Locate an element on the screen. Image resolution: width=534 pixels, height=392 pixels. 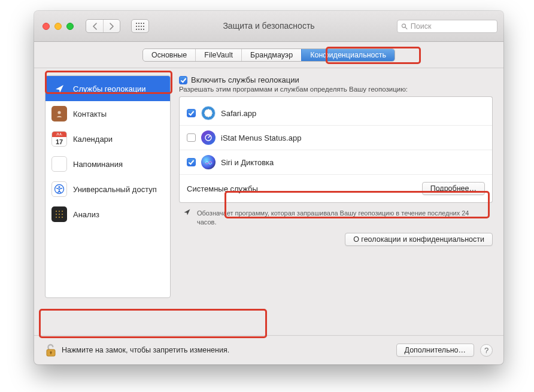
calendar-icon: JUL 17 is located at coordinates (59, 139).